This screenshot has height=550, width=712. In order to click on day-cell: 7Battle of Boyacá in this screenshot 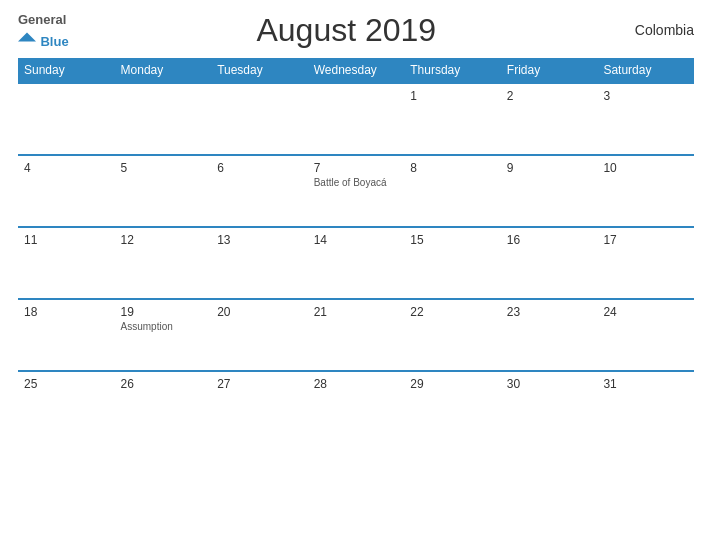, I will do `click(356, 191)`.